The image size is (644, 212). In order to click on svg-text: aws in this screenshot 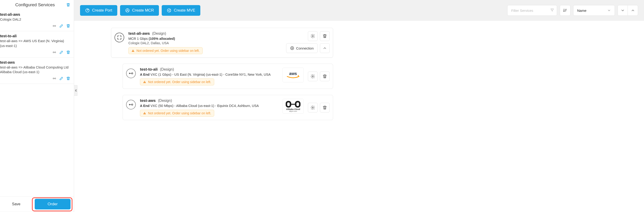, I will do `click(293, 74)`.